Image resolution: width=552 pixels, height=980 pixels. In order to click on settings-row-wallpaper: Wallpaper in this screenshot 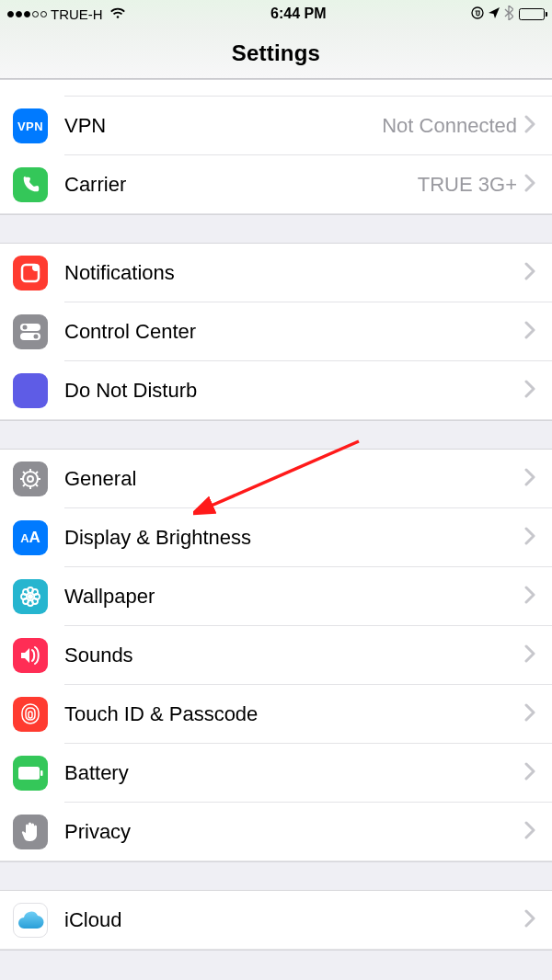, I will do `click(276, 597)`.